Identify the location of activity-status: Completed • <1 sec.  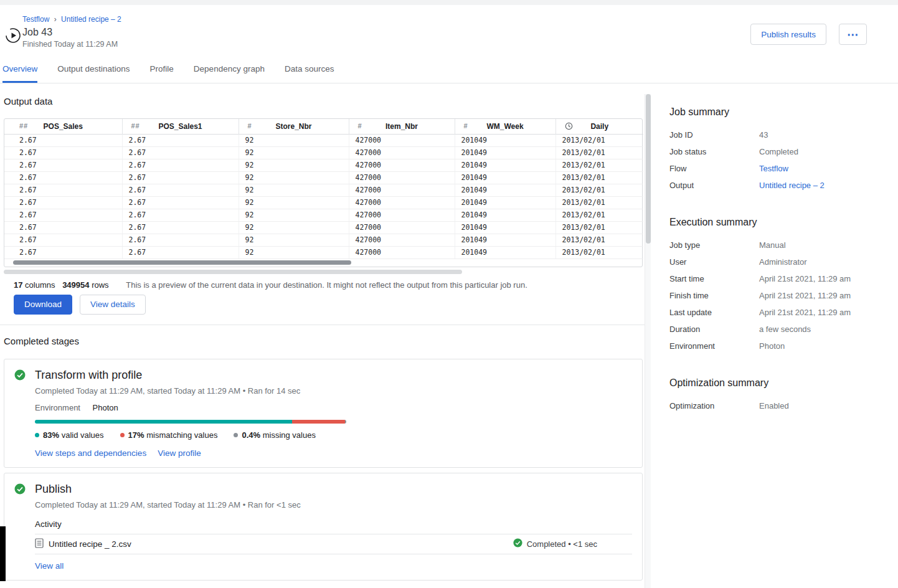
(555, 544).